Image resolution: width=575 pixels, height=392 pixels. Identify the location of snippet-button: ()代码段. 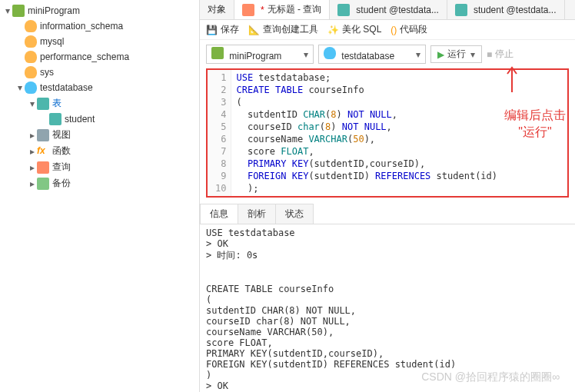
(409, 29).